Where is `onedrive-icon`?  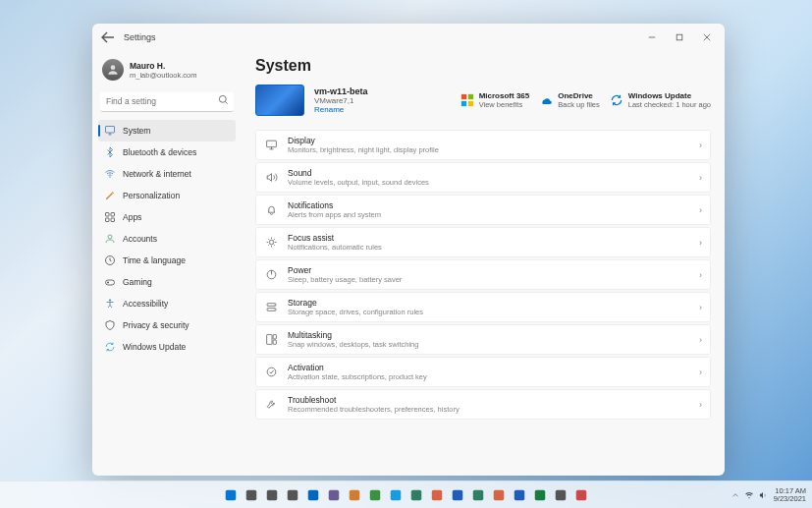
onedrive-icon is located at coordinates (546, 100).